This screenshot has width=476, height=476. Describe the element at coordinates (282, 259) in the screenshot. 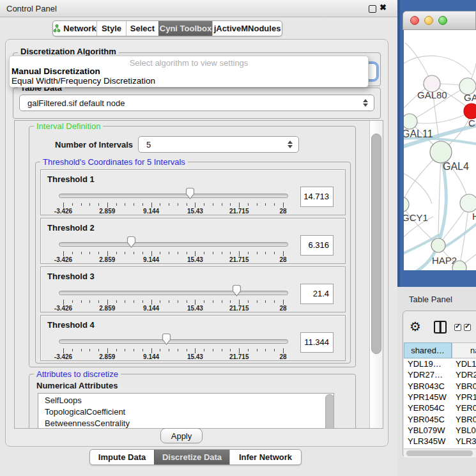

I see `slider-tick-label: 28` at that location.